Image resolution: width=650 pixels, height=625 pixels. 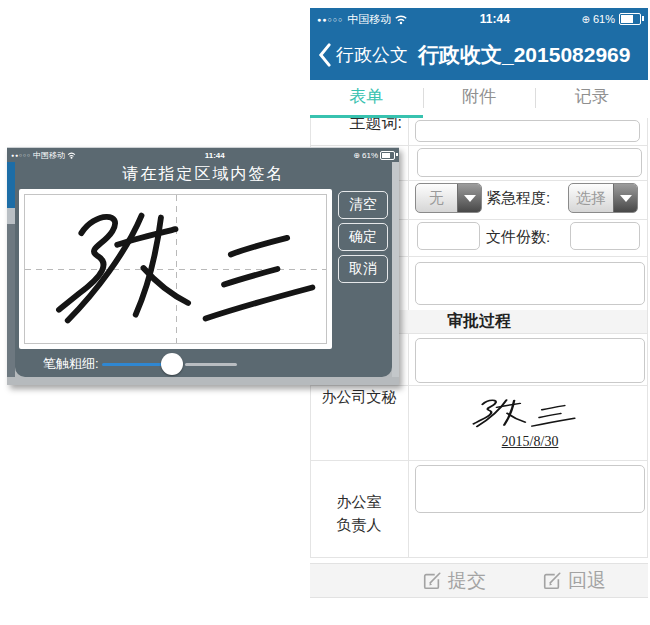 I want to click on urgency-select-dropdown: 选择, so click(x=603, y=198).